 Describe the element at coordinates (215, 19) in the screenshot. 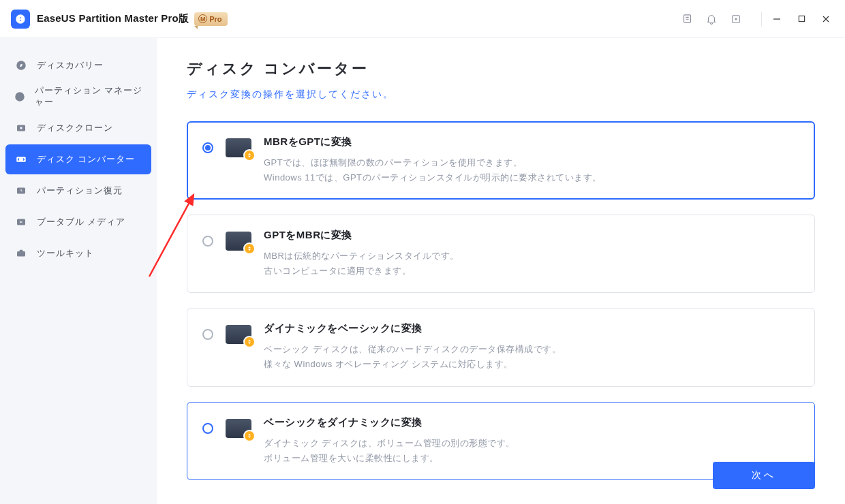

I see `pro-badge-text: Pro` at that location.